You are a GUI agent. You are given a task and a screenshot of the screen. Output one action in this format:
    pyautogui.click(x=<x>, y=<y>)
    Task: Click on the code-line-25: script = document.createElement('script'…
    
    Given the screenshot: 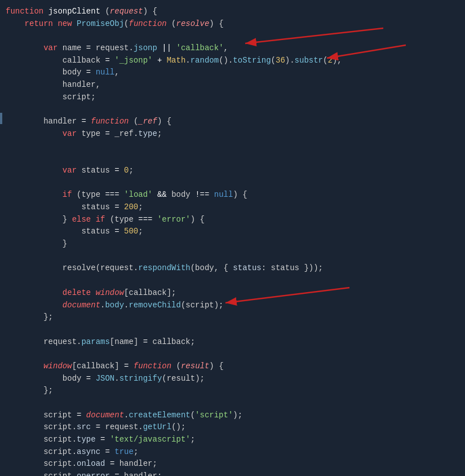 What is the action you would take?
    pyautogui.click(x=232, y=416)
    